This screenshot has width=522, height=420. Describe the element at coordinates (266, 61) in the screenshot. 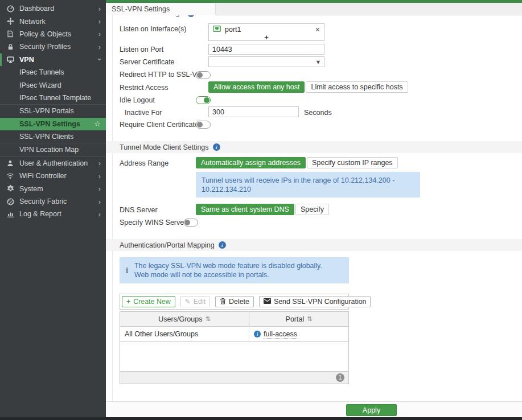

I see `server-certificate-select: ▾` at that location.